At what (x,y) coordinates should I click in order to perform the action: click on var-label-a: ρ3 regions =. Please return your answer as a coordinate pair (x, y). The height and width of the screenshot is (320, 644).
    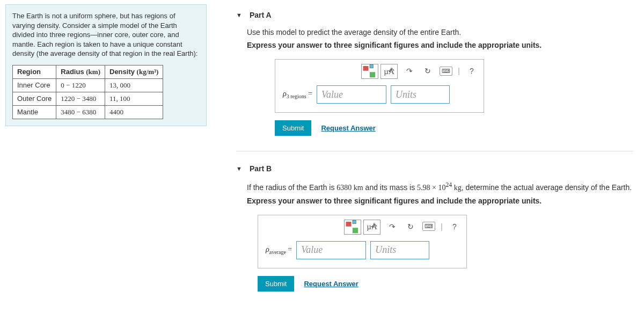
    Looking at the image, I should click on (297, 94).